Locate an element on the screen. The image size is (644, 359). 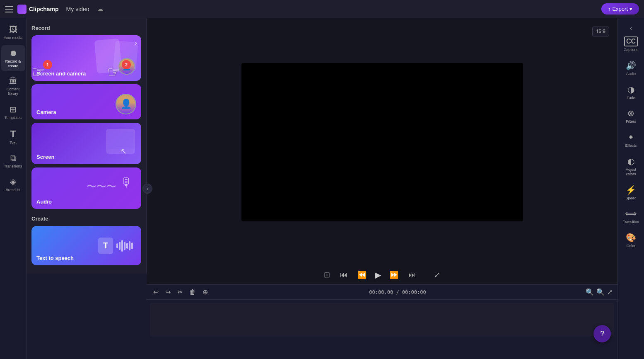
cut-button: ✂ is located at coordinates (180, 292).